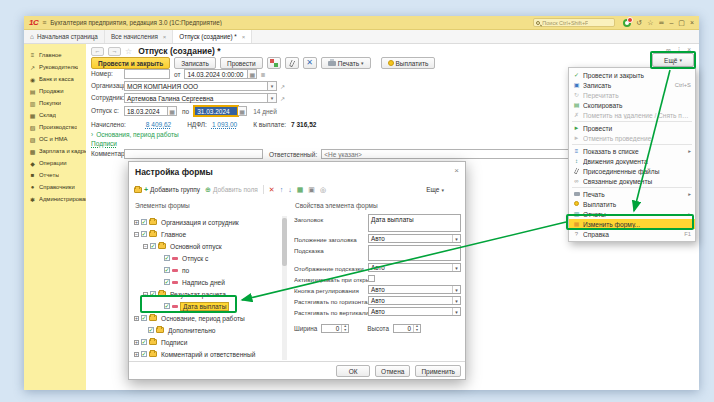 Image resolution: width=714 pixels, height=402 pixels. Describe the element at coordinates (574, 22) in the screenshot. I see `search-input: Поиск Ctrl+Shift+F` at that location.